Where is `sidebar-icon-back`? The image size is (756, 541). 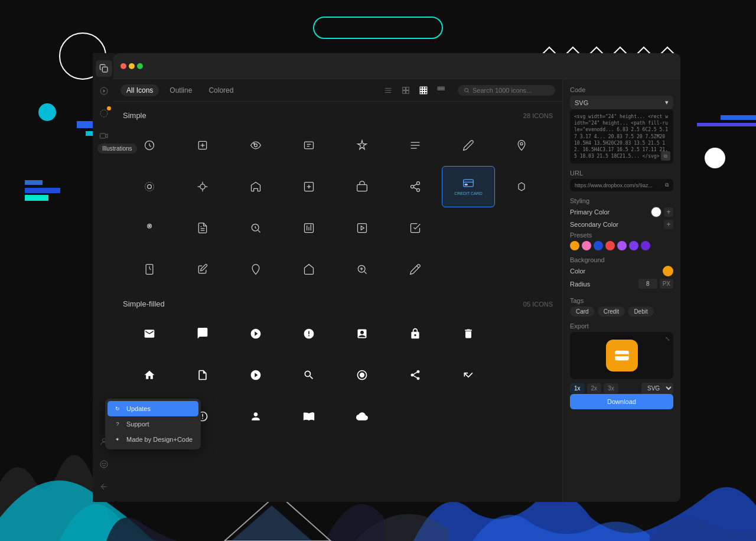 sidebar-icon-back is located at coordinates (104, 487).